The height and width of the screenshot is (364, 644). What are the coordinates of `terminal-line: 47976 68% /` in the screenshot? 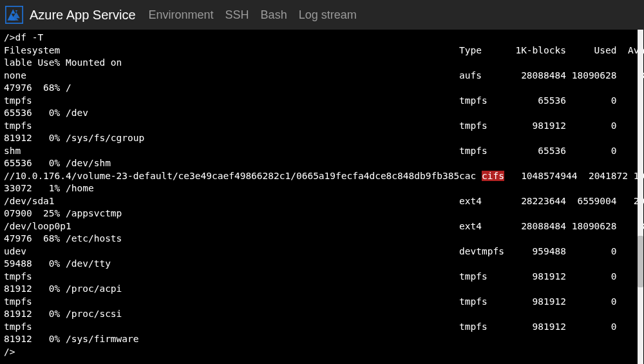 It's located at (37, 88).